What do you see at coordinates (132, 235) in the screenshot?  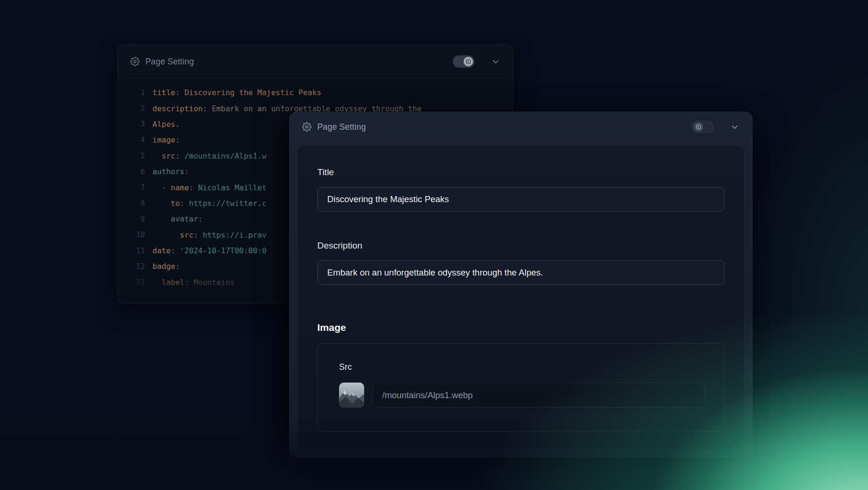 I see `line-number: 10` at bounding box center [132, 235].